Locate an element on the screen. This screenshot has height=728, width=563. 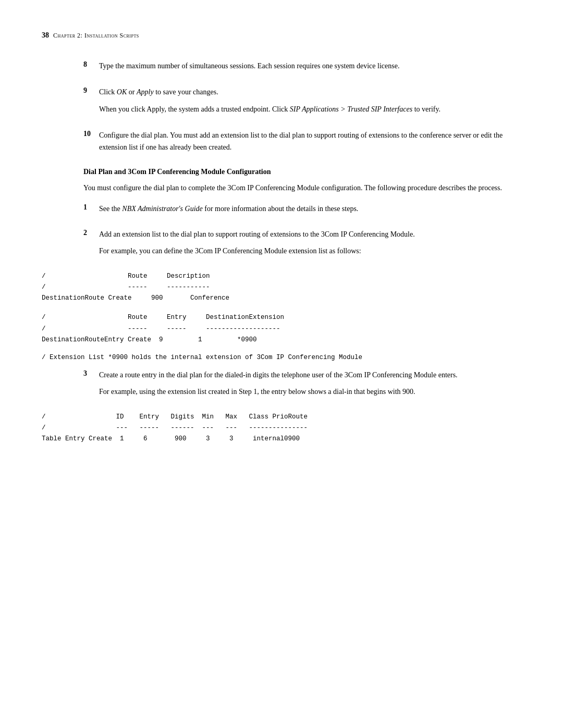
sub-step-1-number: 1 is located at coordinates (91, 207).